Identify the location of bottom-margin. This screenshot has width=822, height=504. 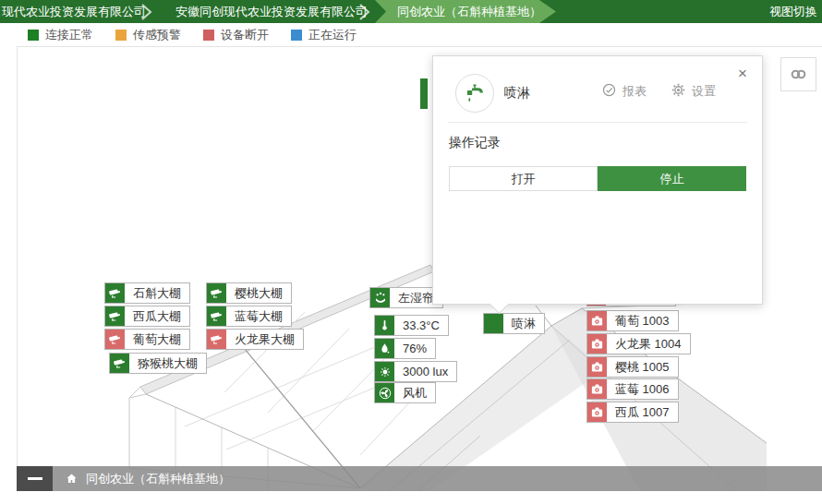
(411, 498).